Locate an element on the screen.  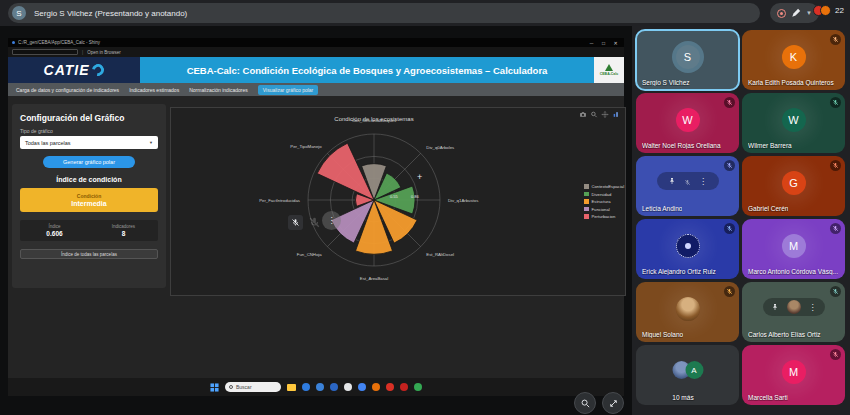
ceba-calc-badge-text: CEBA-Calc is located at coordinates (609, 74).